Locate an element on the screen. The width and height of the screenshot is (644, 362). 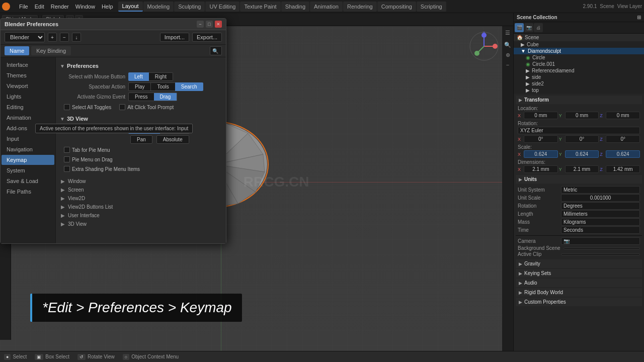
loc-z-value: 0 mm is located at coordinates (623, 116).